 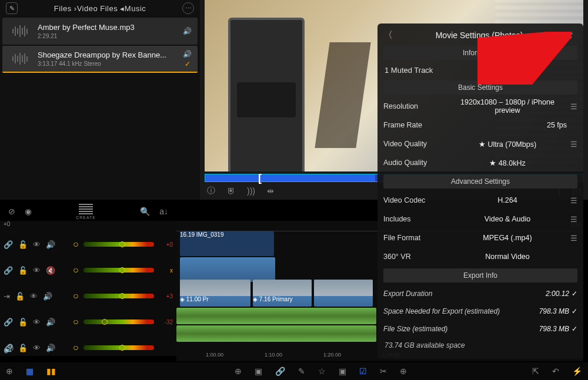 I want to click on section-information: Information, so click(x=480, y=53).